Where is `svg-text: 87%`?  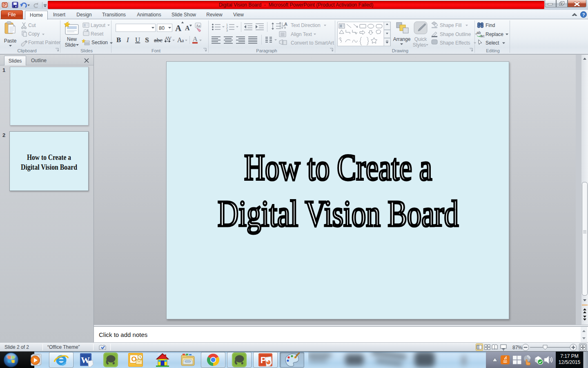 svg-text: 87% is located at coordinates (517, 348).